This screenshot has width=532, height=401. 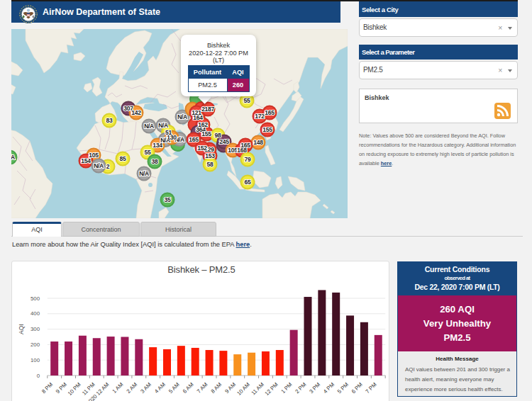 What do you see at coordinates (155, 162) in the screenshot?
I see `svg-text: 38` at bounding box center [155, 162].